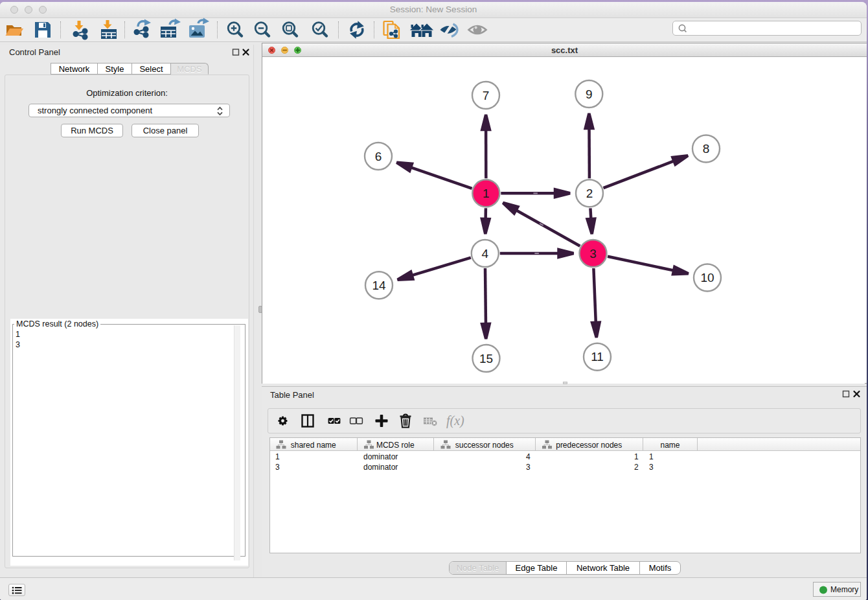  I want to click on svg-text: 6, so click(378, 157).